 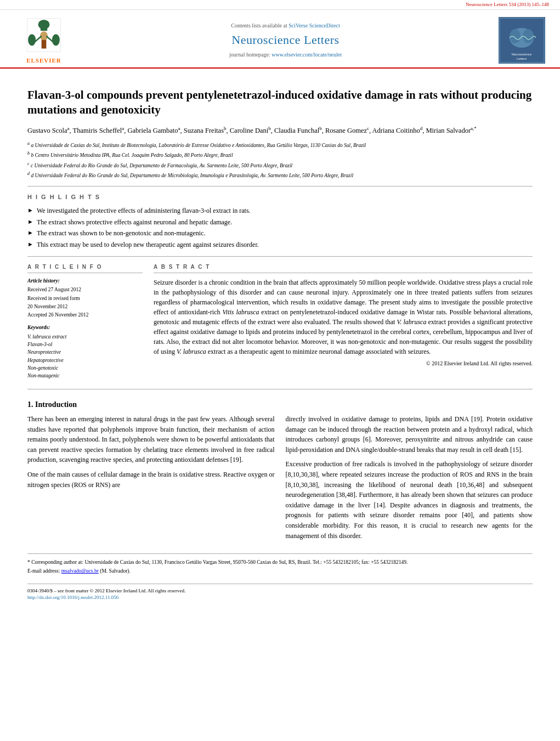 I want to click on affil-d-text: d Universidade Federal do Rio Grande do …, so click(x=192, y=176).